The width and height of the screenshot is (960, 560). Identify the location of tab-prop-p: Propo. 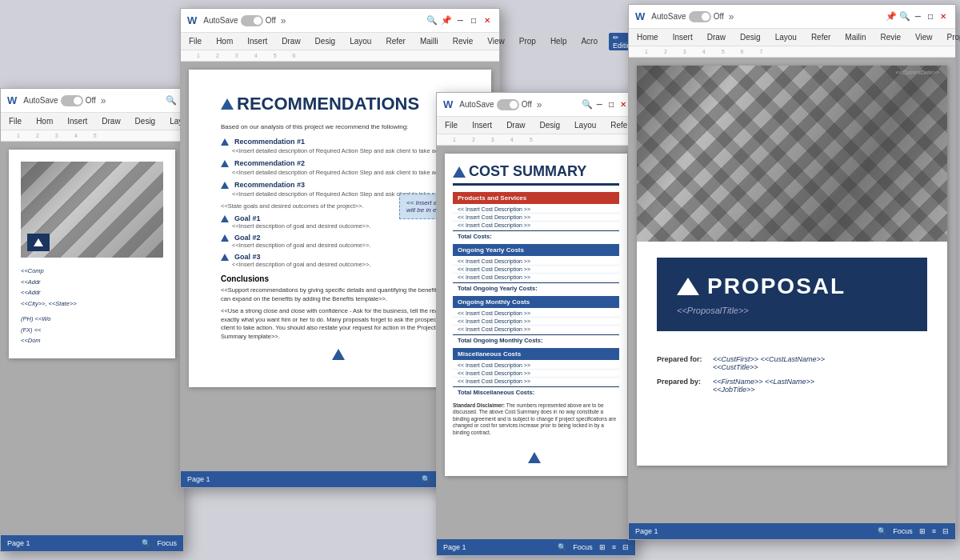
(952, 37).